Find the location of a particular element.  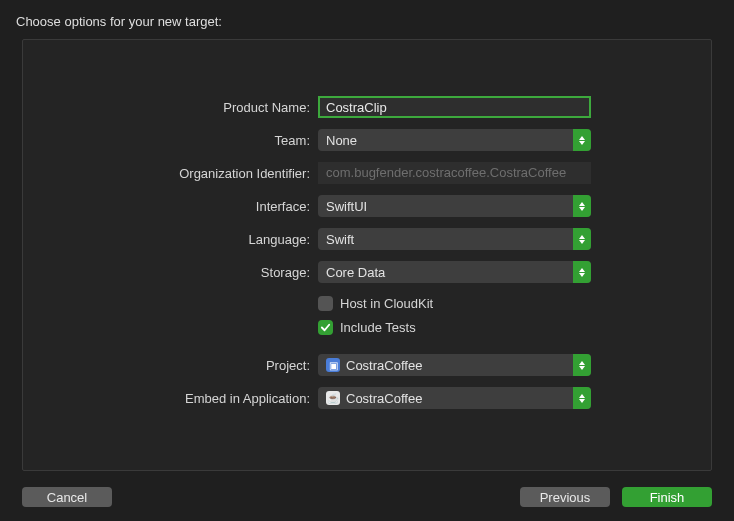

product-name-input is located at coordinates (454, 107).